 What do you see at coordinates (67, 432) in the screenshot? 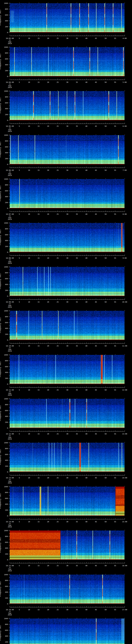
I see `x-axis-line` at bounding box center [67, 432].